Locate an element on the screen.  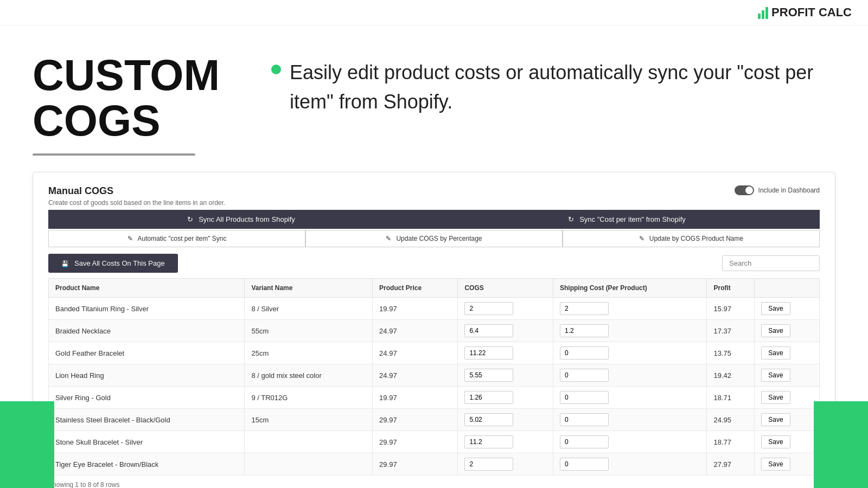
cell-profit: 18.77 is located at coordinates (731, 442).